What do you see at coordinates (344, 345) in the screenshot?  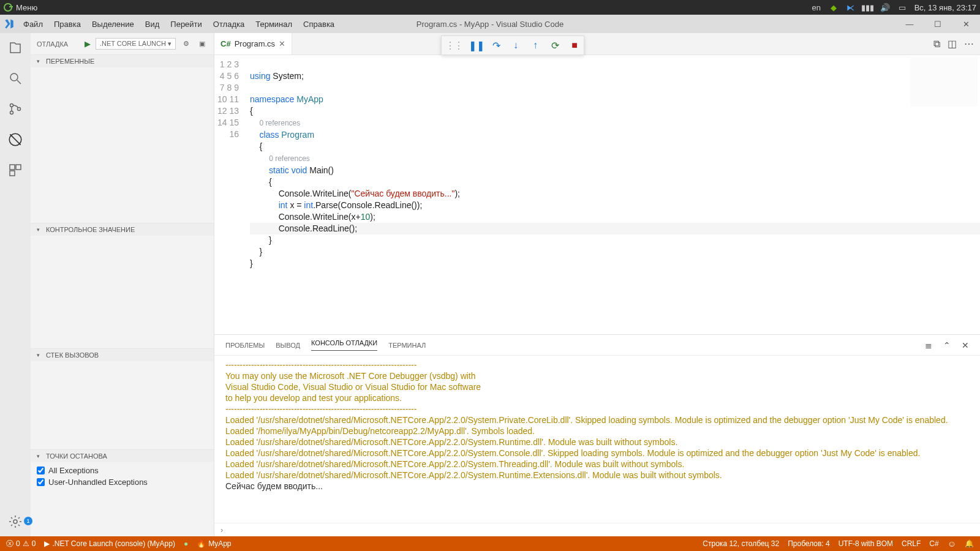 I see `tab-debug-console: КОНСОЛЬ ОТЛАДКИ` at bounding box center [344, 345].